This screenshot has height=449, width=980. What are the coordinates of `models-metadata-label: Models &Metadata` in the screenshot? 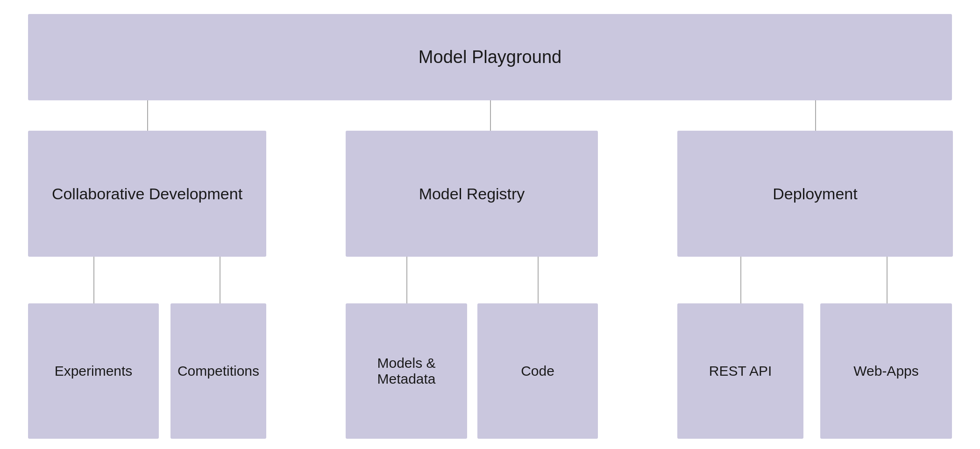 It's located at (406, 371).